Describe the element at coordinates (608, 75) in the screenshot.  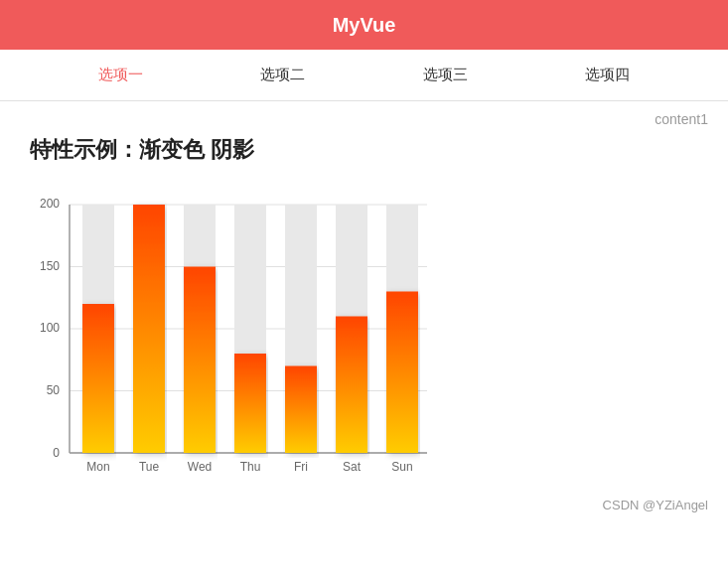
I see `nav-item-4: 选项四` at that location.